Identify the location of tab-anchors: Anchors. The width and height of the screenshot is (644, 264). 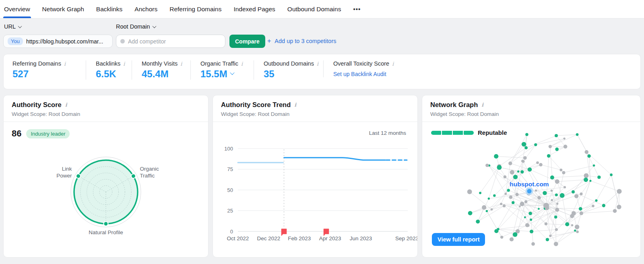
(146, 9).